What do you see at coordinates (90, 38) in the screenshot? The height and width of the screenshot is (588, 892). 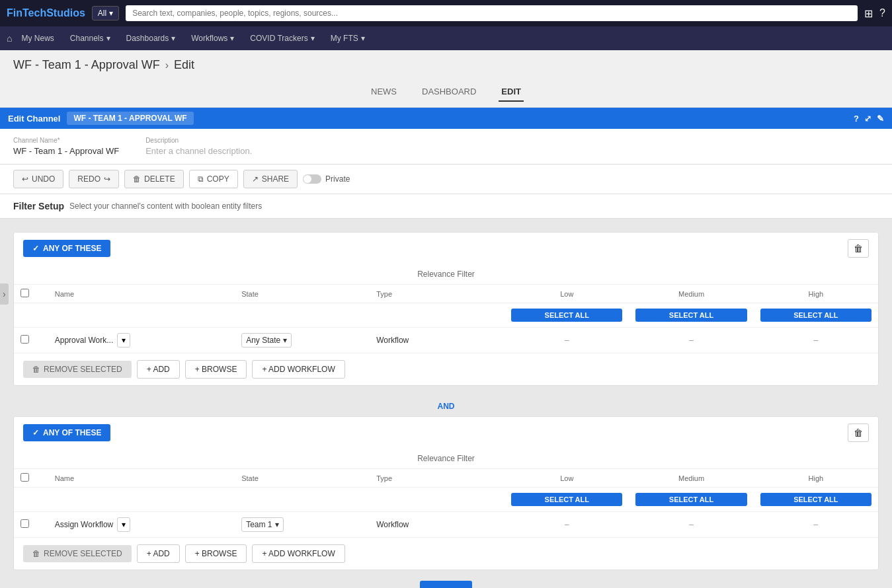 I see `nav-channels: Channels ▾` at bounding box center [90, 38].